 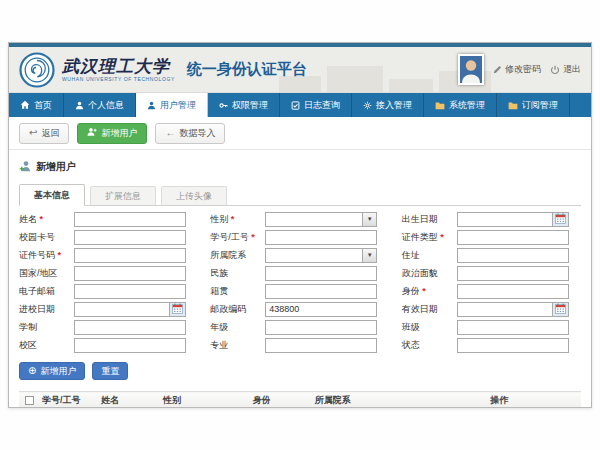 What do you see at coordinates (492, 291) in the screenshot?
I see `form-field-identity: 身份 *` at bounding box center [492, 291].